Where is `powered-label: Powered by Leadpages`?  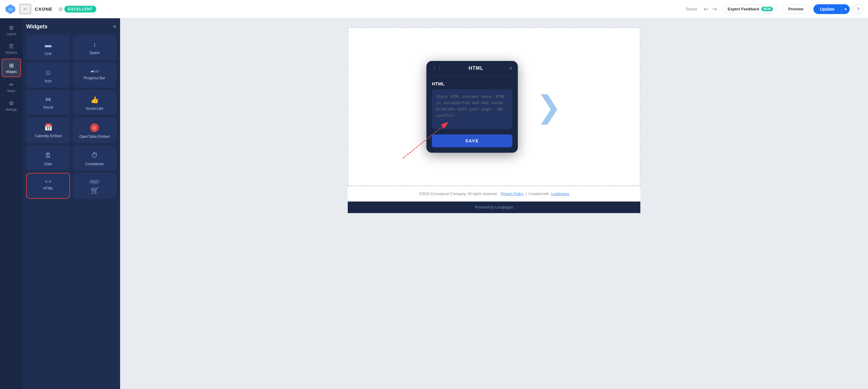
powered-label: Powered by Leadpages is located at coordinates (494, 207).